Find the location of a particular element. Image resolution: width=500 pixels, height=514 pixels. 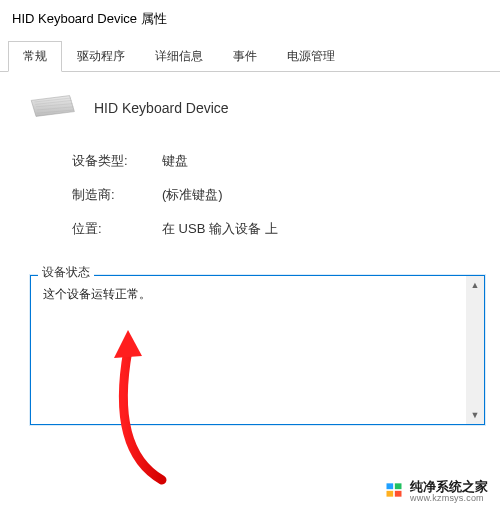

status-label: 设备状态 is located at coordinates (66, 272).